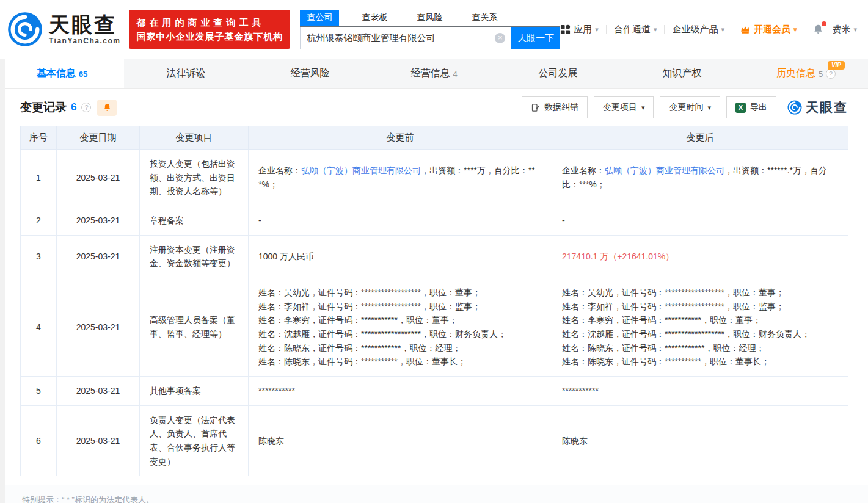  What do you see at coordinates (435, 256) in the screenshot?
I see `table-row: 3 2025-03-21 注册资本变更（注册资金、资金数额等变更） 1000 万…` at bounding box center [435, 256].